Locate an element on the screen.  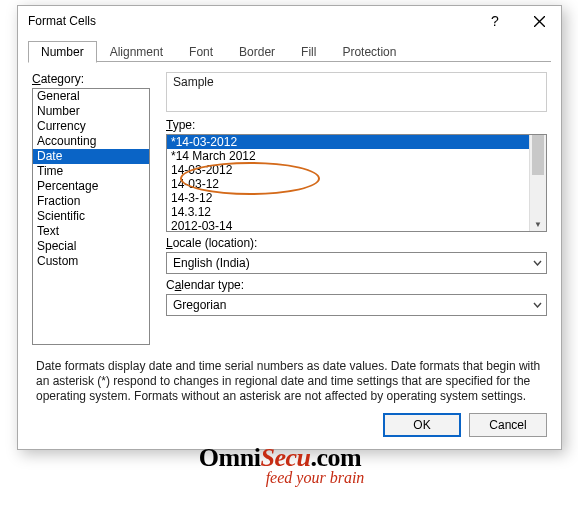
type-item: 14.3.12 is located at coordinates (348, 212).